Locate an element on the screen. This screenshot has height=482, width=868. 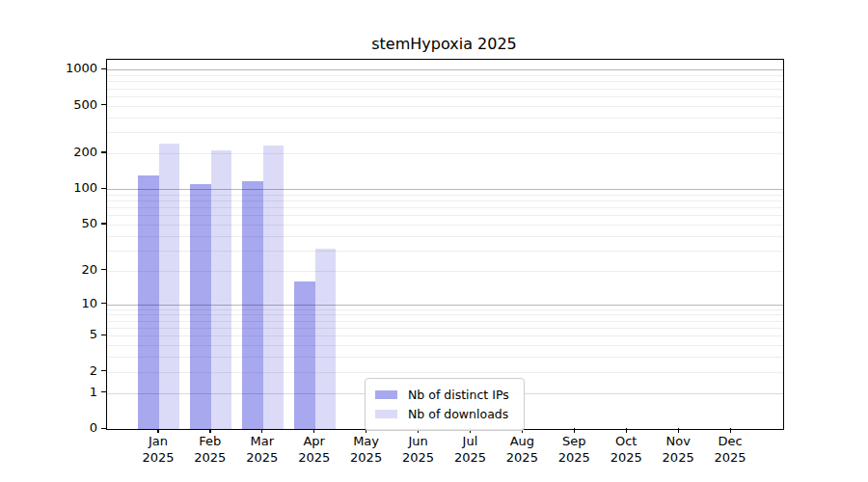
y-tick-label-100: 100 is located at coordinates (48, 188).